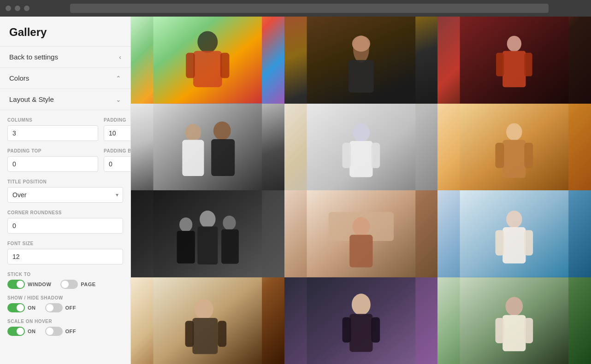  Describe the element at coordinates (16, 331) in the screenshot. I see `scale-on-toggle` at that location.